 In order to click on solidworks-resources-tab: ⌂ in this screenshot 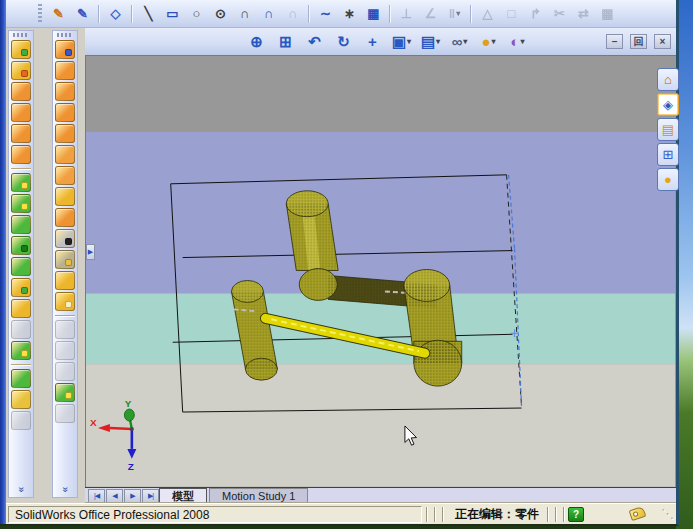, I will do `click(668, 80)`.